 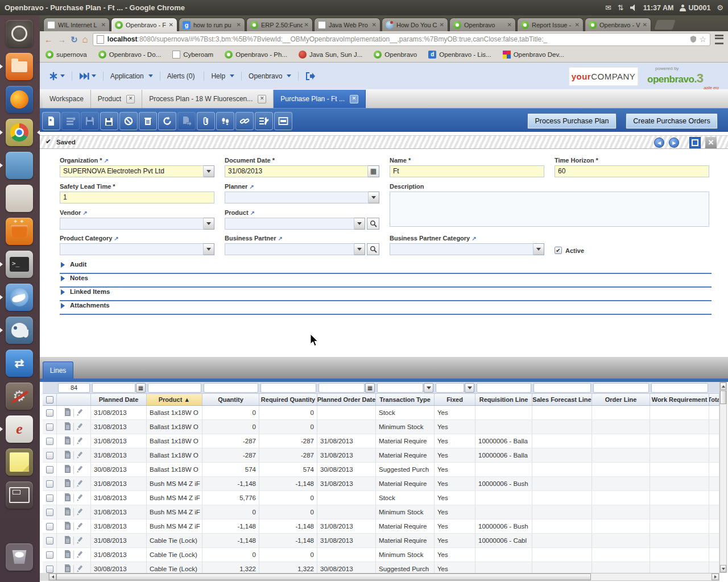 What do you see at coordinates (50, 400) in the screenshot?
I see `select-all-checkbox` at bounding box center [50, 400].